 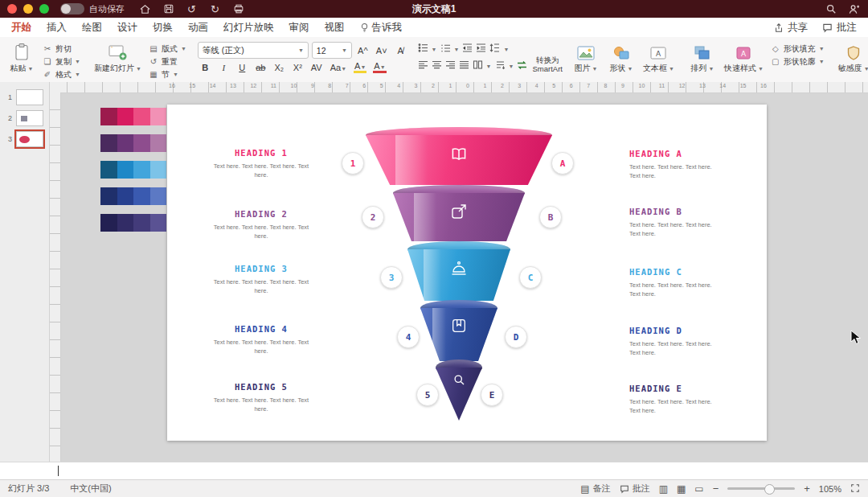 I want to click on funnel-number-badge-4: 4, so click(x=408, y=337).